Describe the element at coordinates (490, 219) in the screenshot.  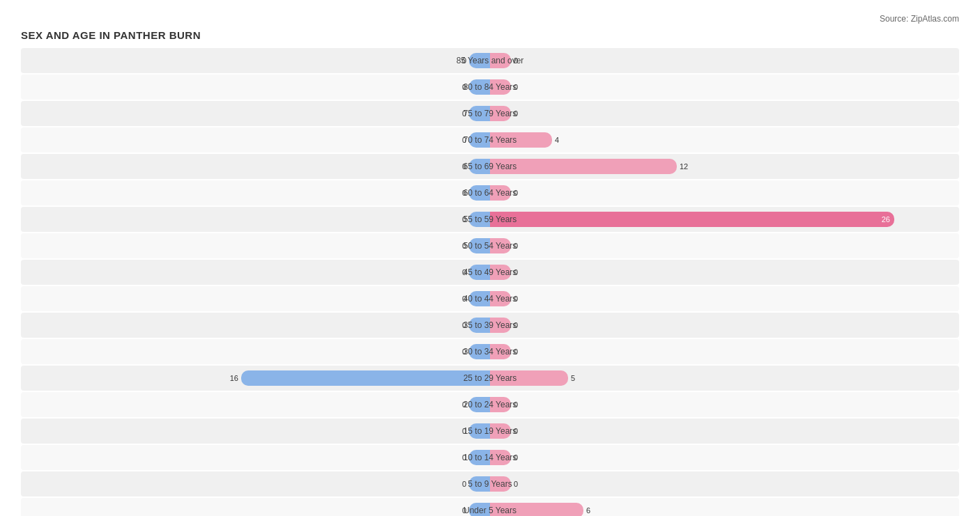
I see `bar-row: 0 55 to 59 Years 26` at that location.